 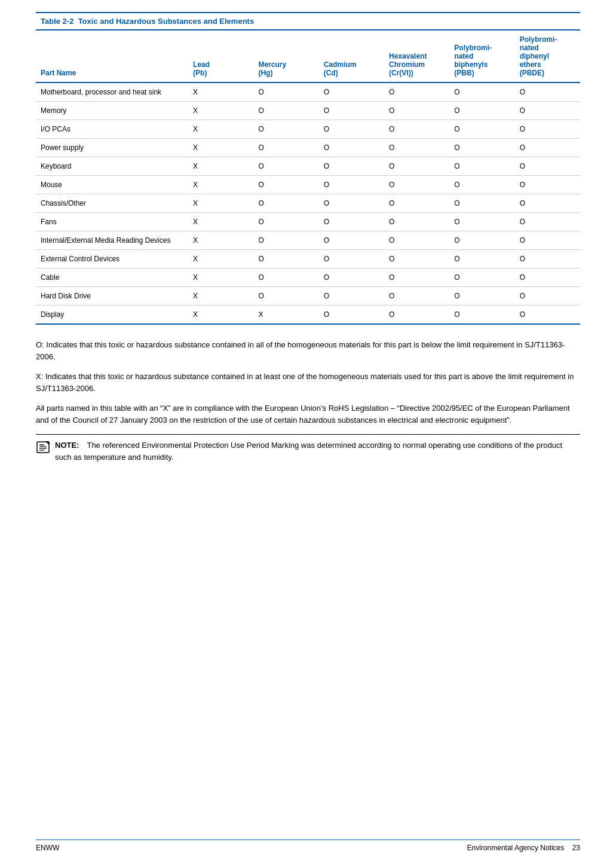 I want to click on content-section: O: Indicates that this toxic or hazardou…, so click(x=308, y=383).